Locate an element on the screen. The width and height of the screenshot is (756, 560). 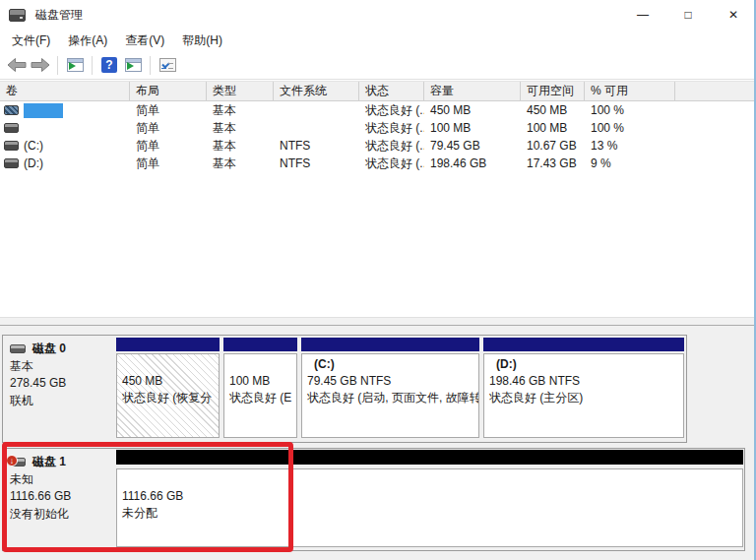
minimize-button: — is located at coordinates (643, 15).